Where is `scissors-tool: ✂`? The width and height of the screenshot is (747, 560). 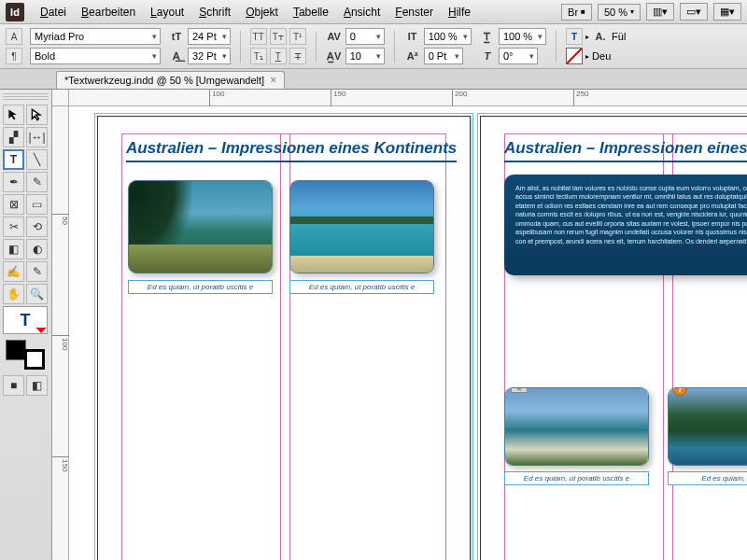 scissors-tool: ✂ is located at coordinates (13, 227).